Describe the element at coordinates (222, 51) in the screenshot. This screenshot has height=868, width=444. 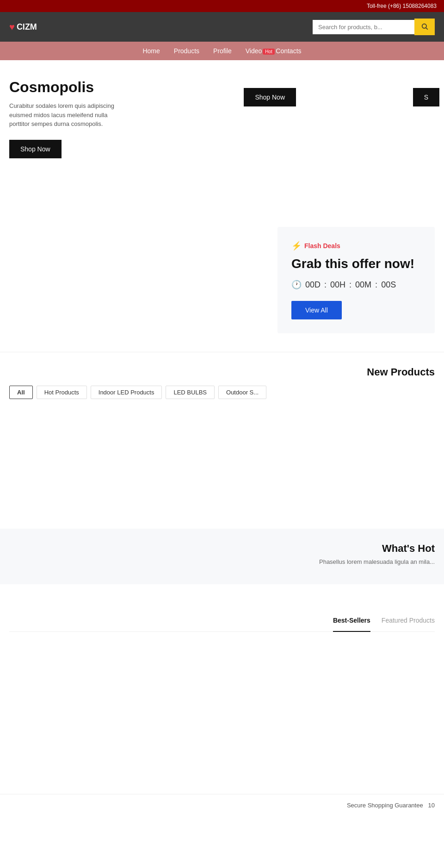
I see `nav-link-profile: Profile` at that location.